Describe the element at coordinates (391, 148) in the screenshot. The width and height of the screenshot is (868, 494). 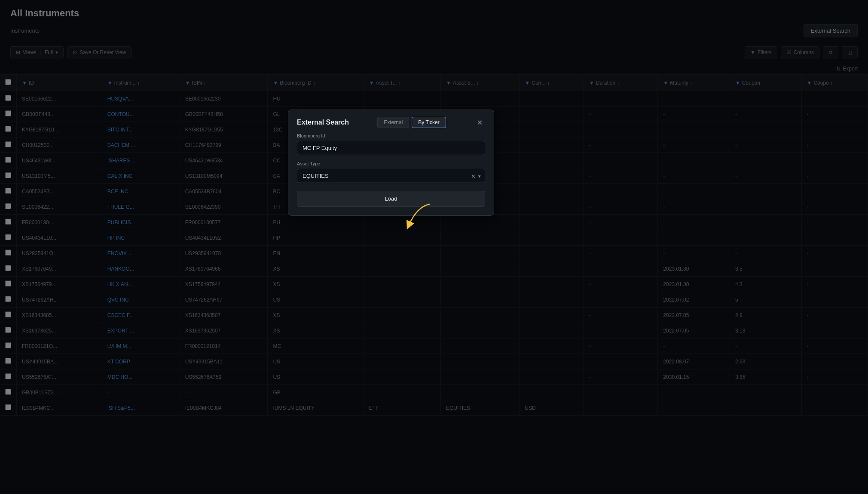
I see `bloomberg-id-input` at that location.